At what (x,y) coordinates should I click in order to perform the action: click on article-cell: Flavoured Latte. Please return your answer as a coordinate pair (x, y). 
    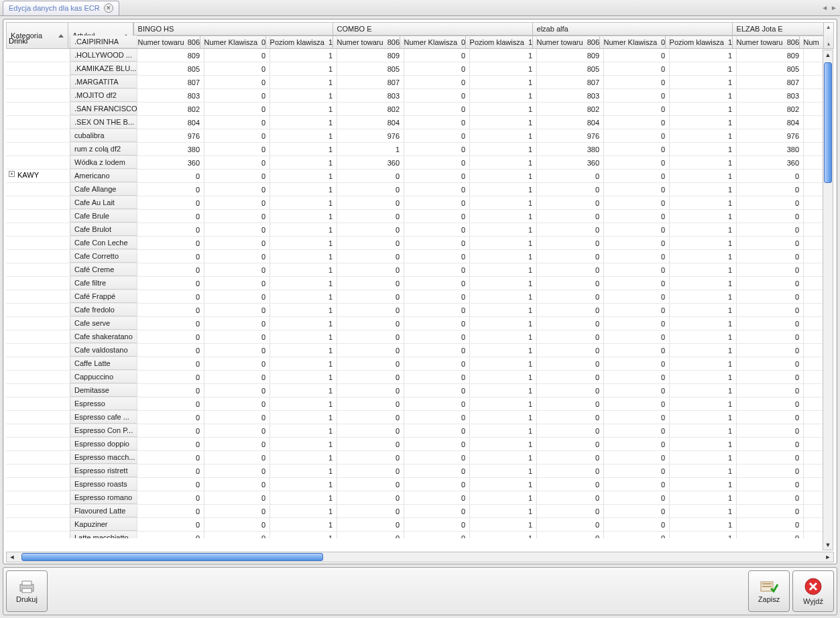
    Looking at the image, I should click on (104, 511).